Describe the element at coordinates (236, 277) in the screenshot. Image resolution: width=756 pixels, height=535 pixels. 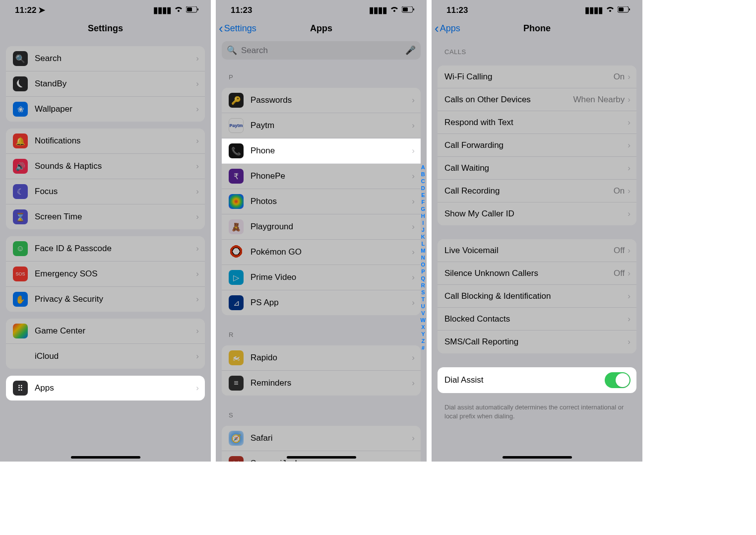
I see `app-icon: ▷` at that location.